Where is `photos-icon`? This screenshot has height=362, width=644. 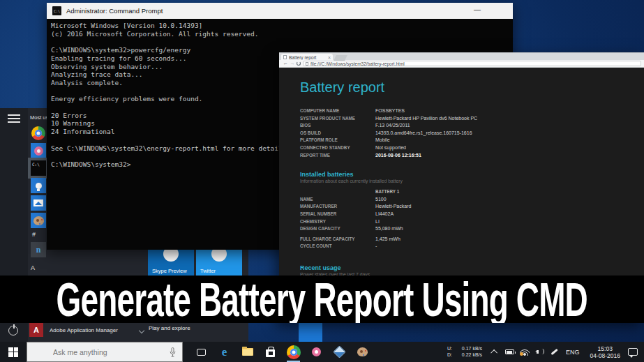
photos-icon is located at coordinates (38, 203).